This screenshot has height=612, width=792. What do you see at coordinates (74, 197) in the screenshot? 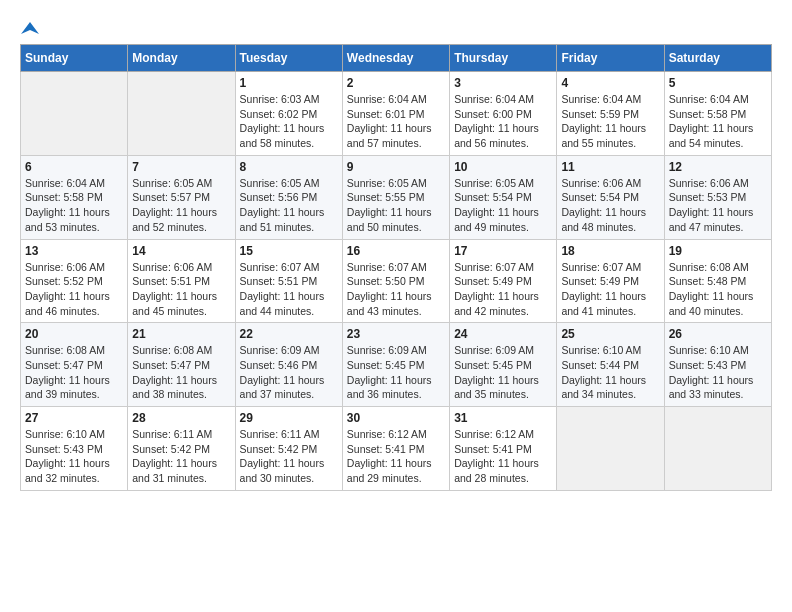
I see `calendar-cell: 6Sunrise: 6:04 AMSunset: 5:58 PMDaylight…` at bounding box center [74, 197].